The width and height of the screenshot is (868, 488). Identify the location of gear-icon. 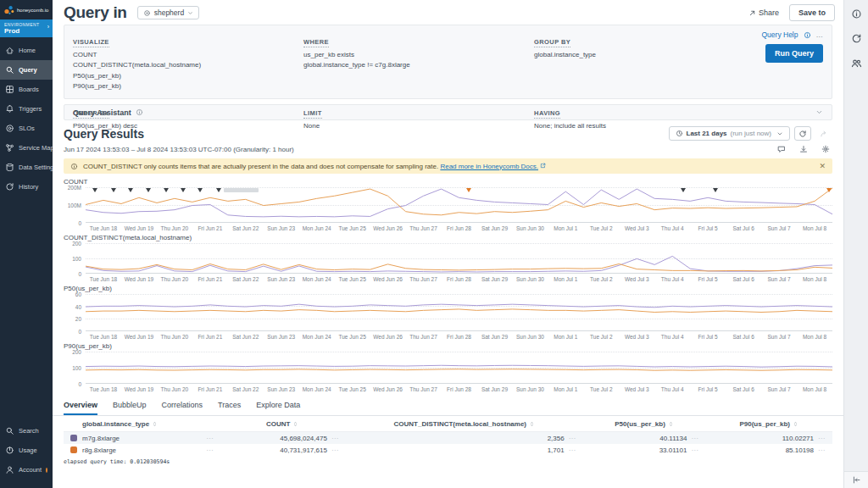
(826, 149).